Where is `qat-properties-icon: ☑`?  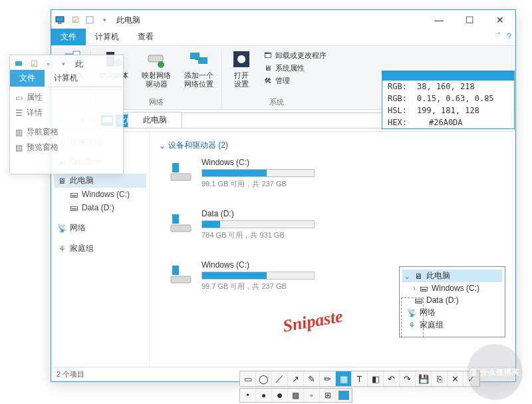
qat-properties-icon: ☑ is located at coordinates (75, 20).